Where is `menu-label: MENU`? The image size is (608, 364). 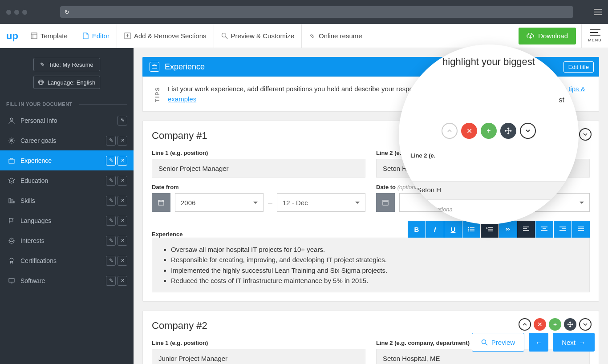
menu-label: MENU is located at coordinates (595, 40).